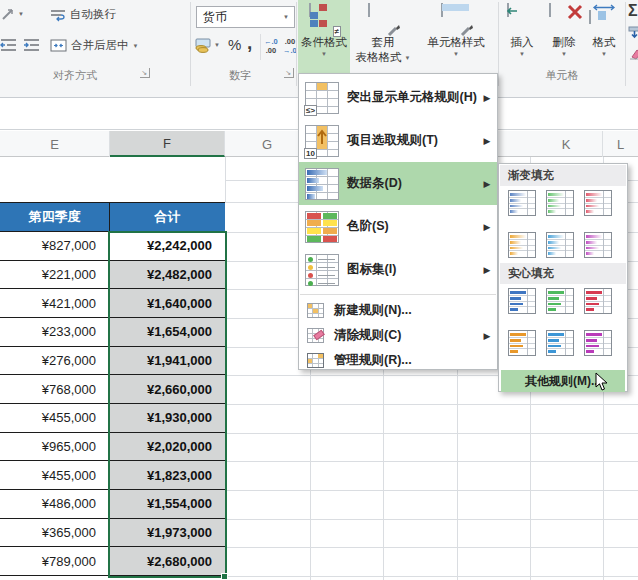  Describe the element at coordinates (522, 36) in the screenshot. I see `insert-cells-button: 插入 ▼` at that location.